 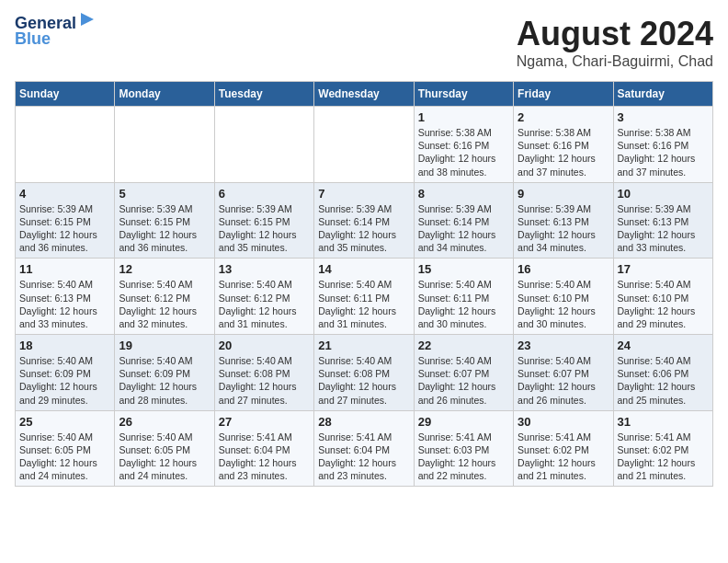 What do you see at coordinates (463, 346) in the screenshot?
I see `day-number: 22` at bounding box center [463, 346].